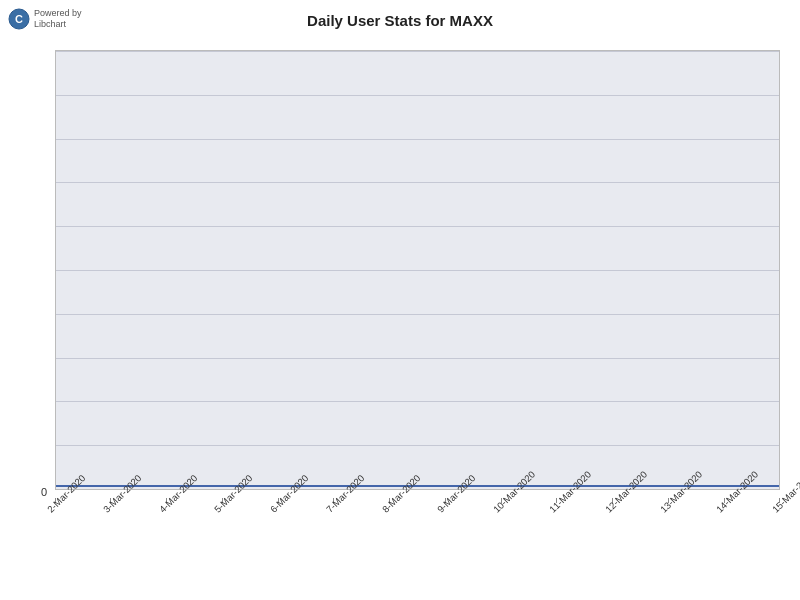 This screenshot has width=800, height=600. I want to click on x-axis-label: 4-Mar-2020, so click(168, 504).